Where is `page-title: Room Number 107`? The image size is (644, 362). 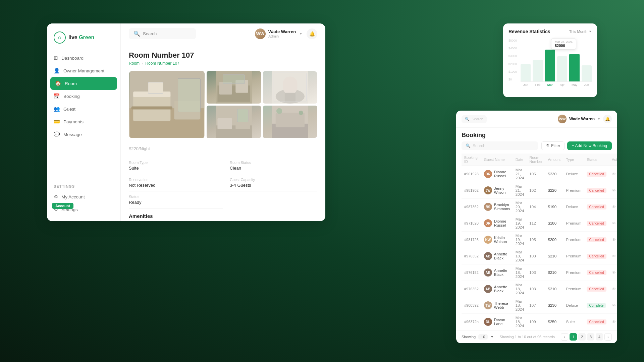
page-title: Room Number 107 is located at coordinates (223, 55).